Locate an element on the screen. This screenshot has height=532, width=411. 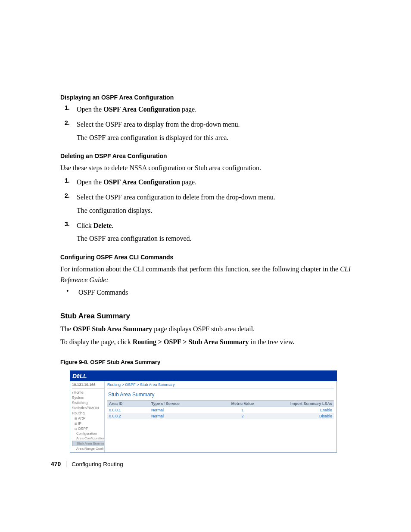
nav-configuration: Configuration is located at coordinates (88, 433).